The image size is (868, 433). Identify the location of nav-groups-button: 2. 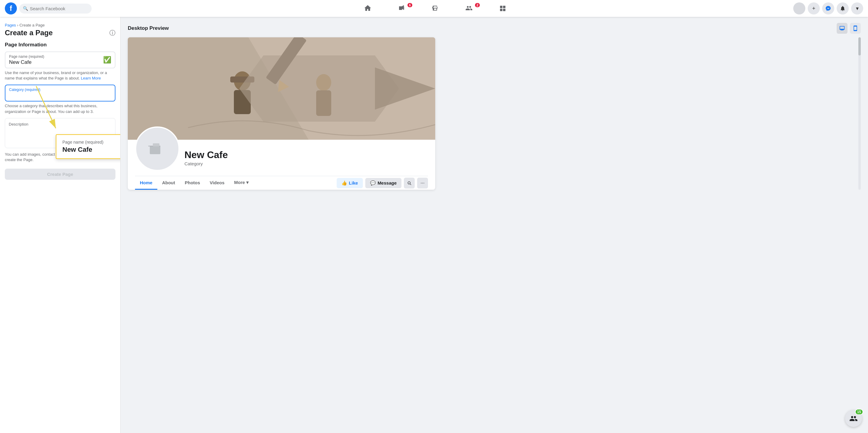
(469, 9).